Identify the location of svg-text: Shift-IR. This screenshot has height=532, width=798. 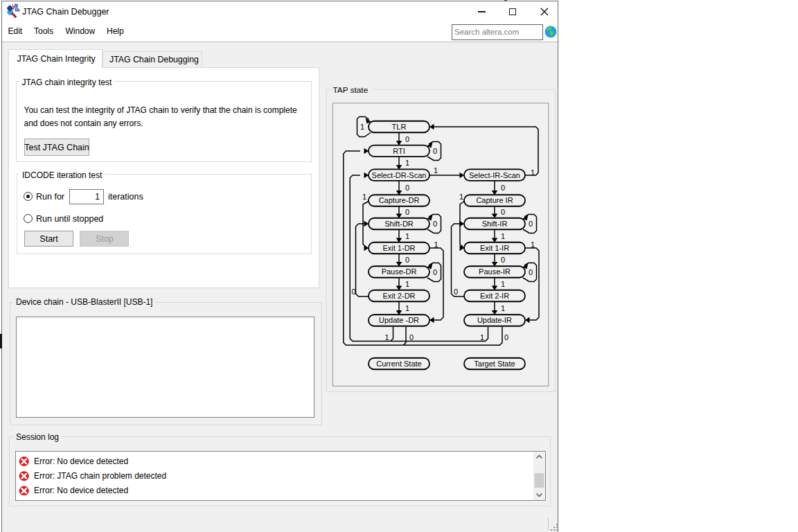
(495, 224).